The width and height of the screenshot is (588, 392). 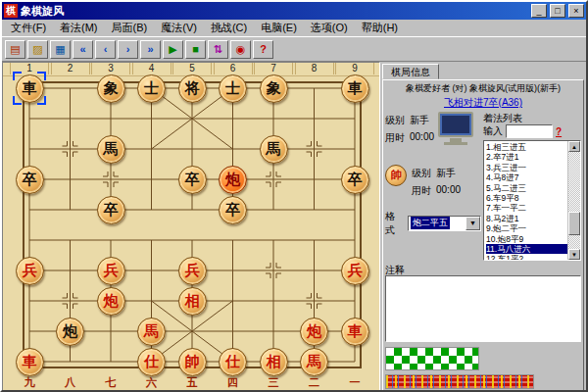 What do you see at coordinates (112, 382) in the screenshot?
I see `file-number: 七` at bounding box center [112, 382].